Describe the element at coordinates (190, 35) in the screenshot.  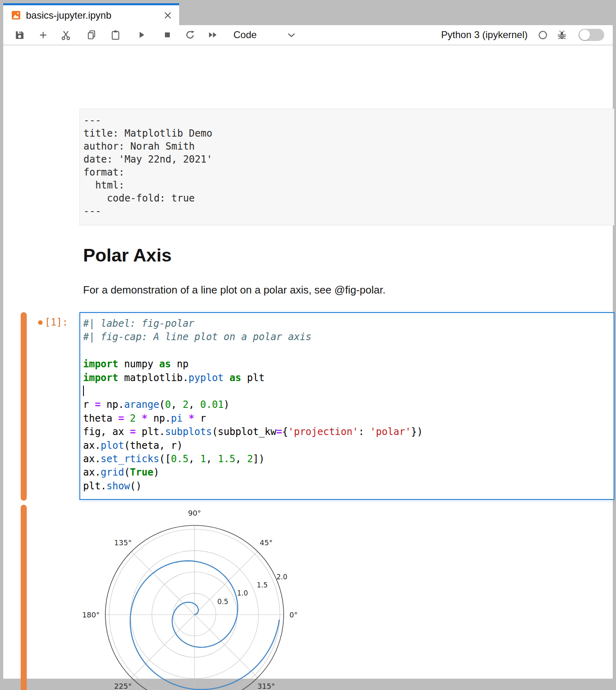
I see `restart-kernel-button` at that location.